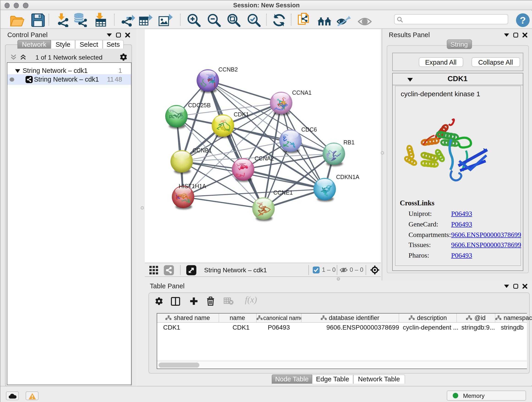 This screenshot has height=402, width=532. What do you see at coordinates (349, 142) in the screenshot?
I see `svg-text: RB1` at bounding box center [349, 142].